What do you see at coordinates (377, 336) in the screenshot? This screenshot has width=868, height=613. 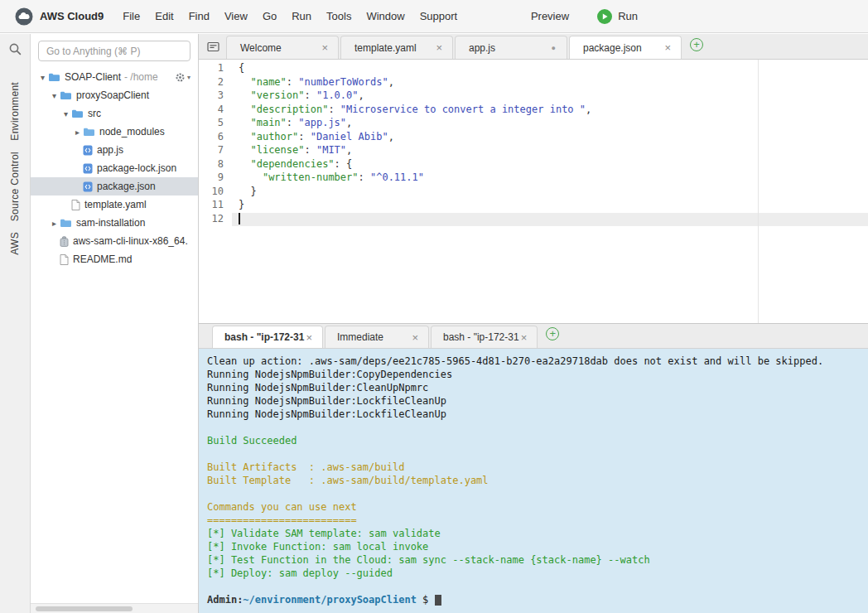 I see `terminal-tab-immediate-1: Immediate×` at bounding box center [377, 336].